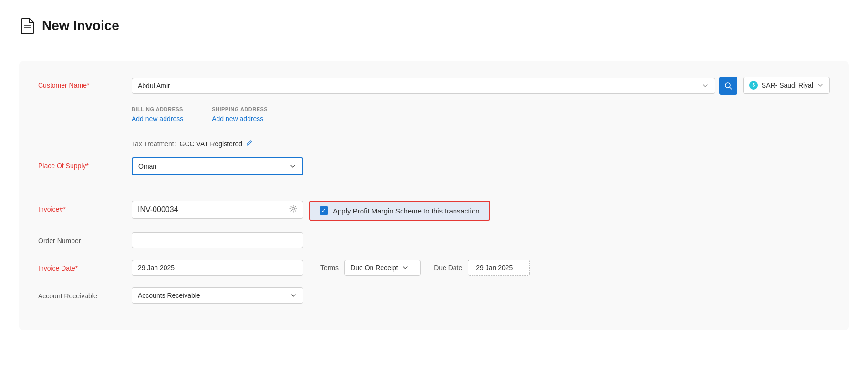 The height and width of the screenshot is (386, 868). Describe the element at coordinates (239, 114) in the screenshot. I see `shipping-address-block: SHIPPING ADDRESS Add new address` at that location.